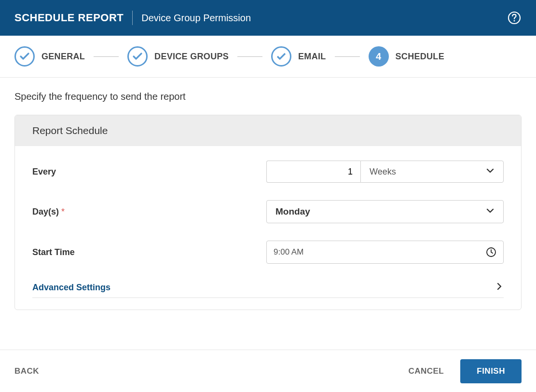 This screenshot has width=536, height=392. What do you see at coordinates (150, 172) in the screenshot?
I see `every-label: Every` at bounding box center [150, 172].